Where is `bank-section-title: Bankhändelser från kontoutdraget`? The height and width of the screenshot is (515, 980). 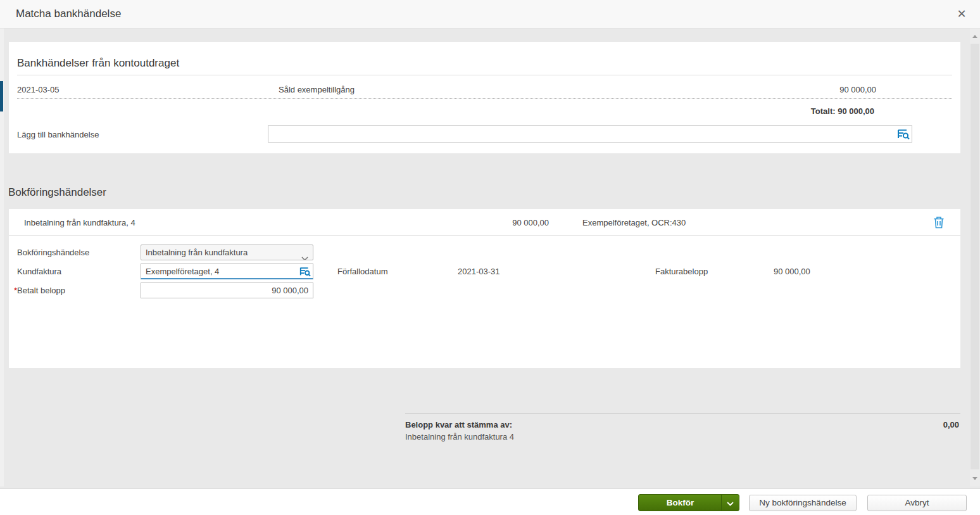
bank-section-title: Bankhändelser från kontoutdraget is located at coordinates (98, 63).